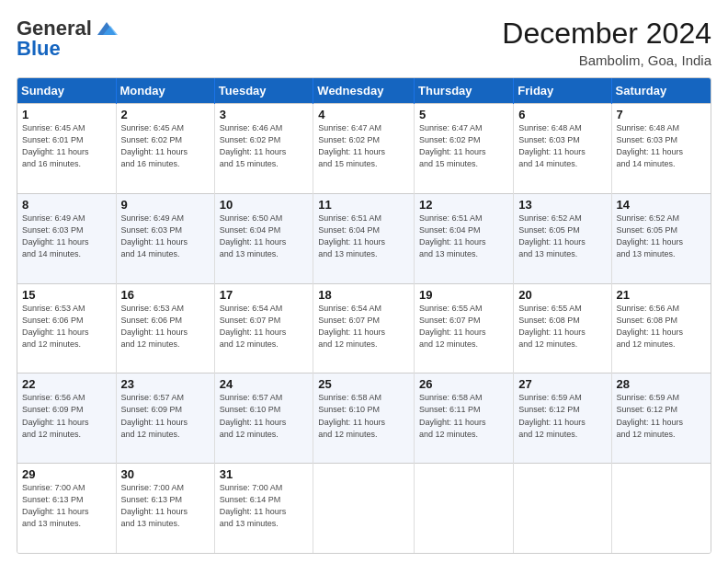  I want to click on day-number: 26, so click(463, 385).